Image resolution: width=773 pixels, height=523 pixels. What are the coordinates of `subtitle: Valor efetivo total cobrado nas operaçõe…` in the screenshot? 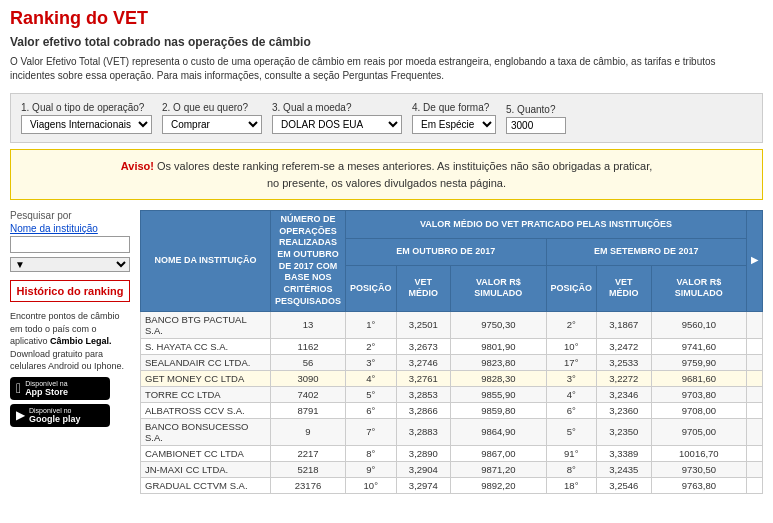 It's located at (386, 43).